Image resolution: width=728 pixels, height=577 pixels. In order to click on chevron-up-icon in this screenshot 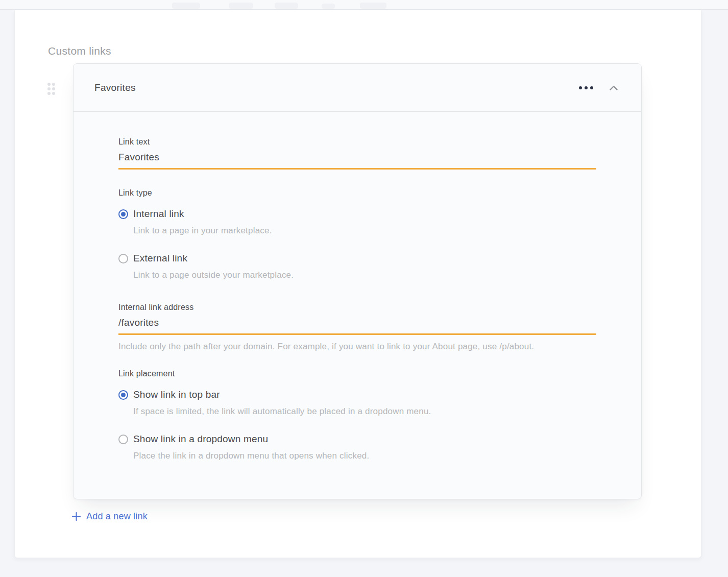, I will do `click(614, 88)`.